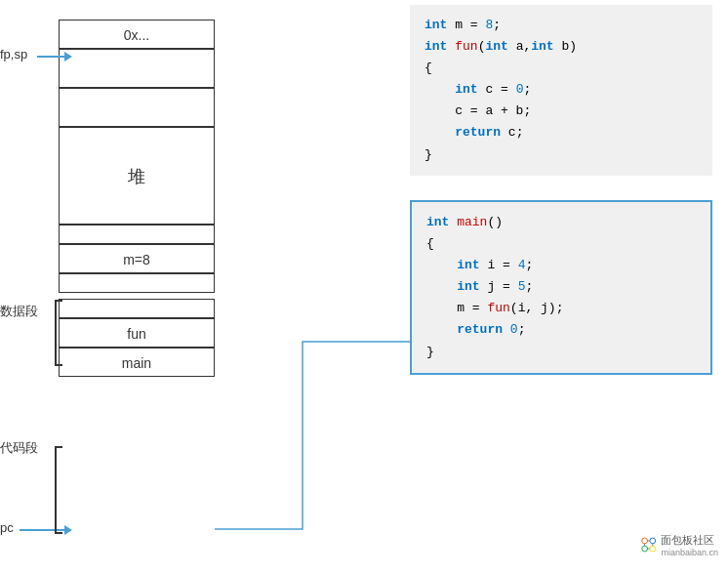  I want to click on main-code-line-6: return 0;, so click(561, 330).